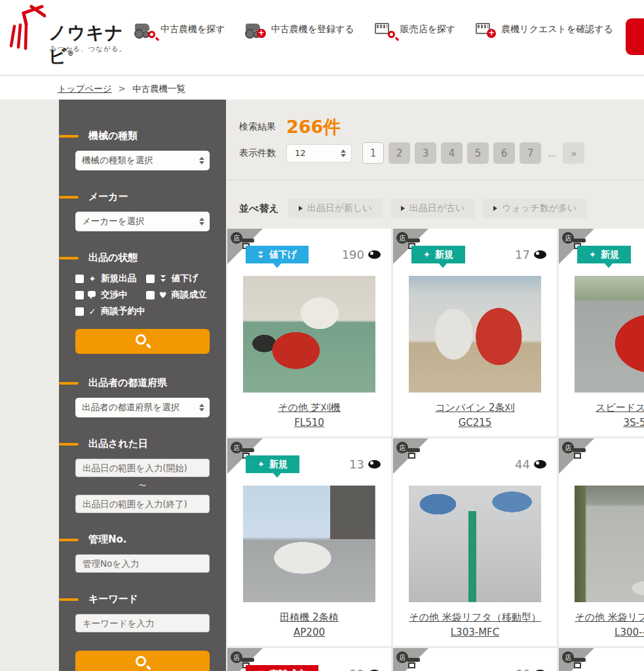 This screenshot has height=671, width=644. I want to click on nav-link: 中古農機を探す, so click(180, 29).